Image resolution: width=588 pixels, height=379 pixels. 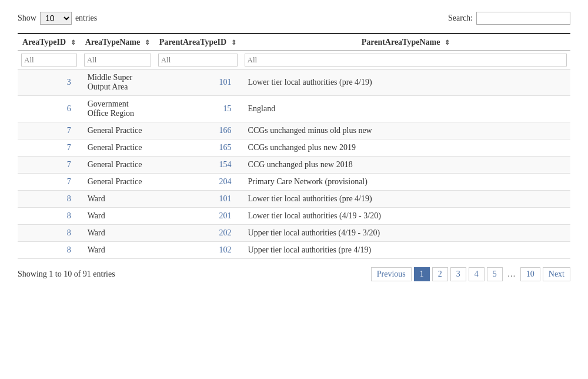 I want to click on table-row: 6Government Office Region15England, so click(x=294, y=109).